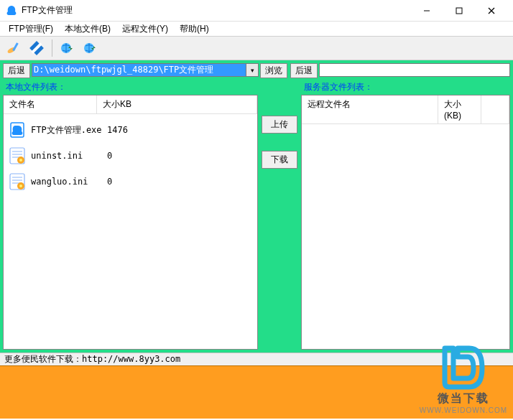 Image resolution: width=513 pixels, height=420 pixels. What do you see at coordinates (194, 29) in the screenshot?
I see `menu-help: 帮助(H)` at bounding box center [194, 29].